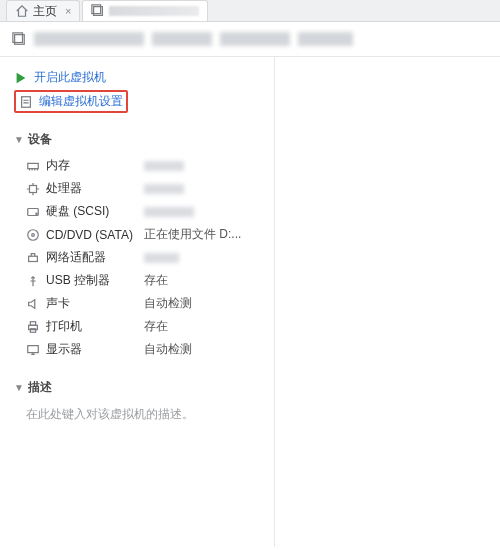  Describe the element at coordinates (64, 350) in the screenshot. I see `device-label: 显示器` at that location.